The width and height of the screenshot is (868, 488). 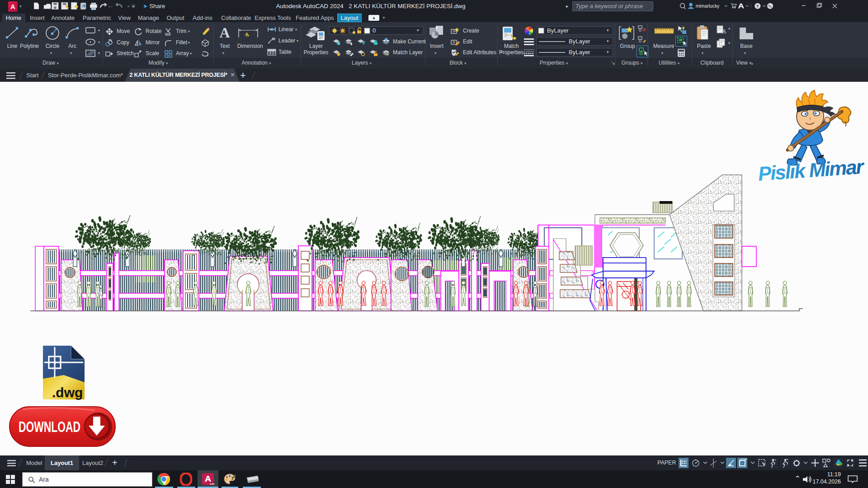 I want to click on svg-text: A, so click(x=224, y=33).